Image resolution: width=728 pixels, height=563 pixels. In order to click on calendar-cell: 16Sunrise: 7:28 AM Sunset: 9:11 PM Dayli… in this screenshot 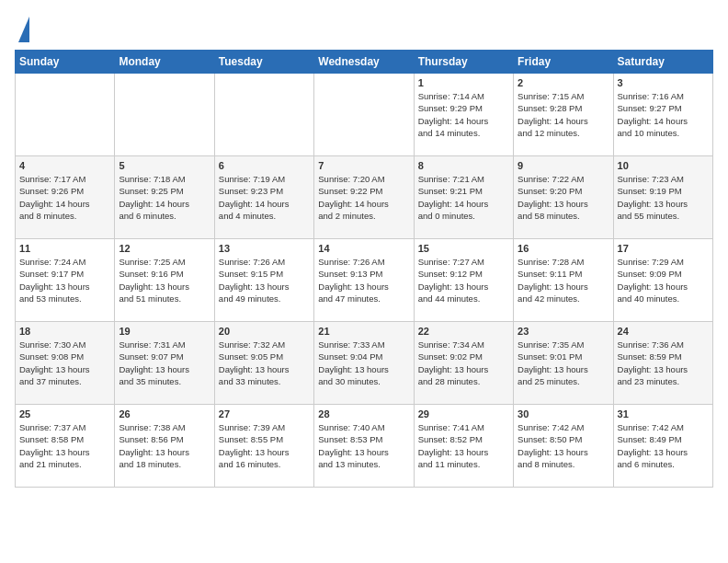, I will do `click(563, 281)`.